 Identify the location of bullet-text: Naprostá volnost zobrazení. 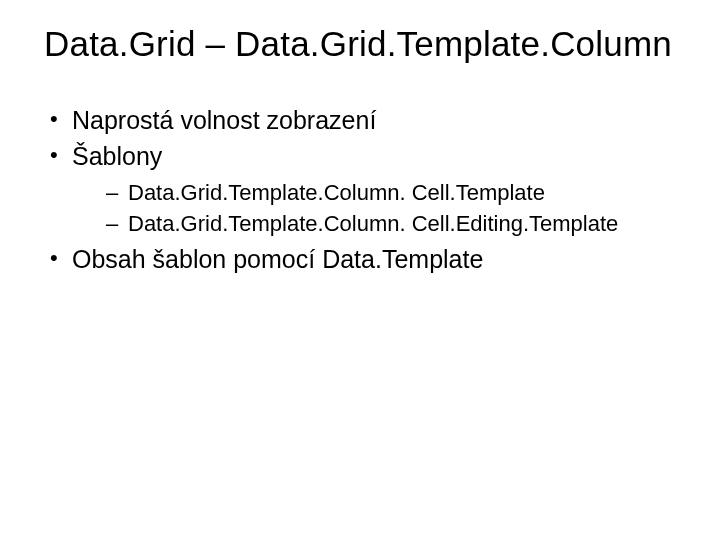
(224, 120).